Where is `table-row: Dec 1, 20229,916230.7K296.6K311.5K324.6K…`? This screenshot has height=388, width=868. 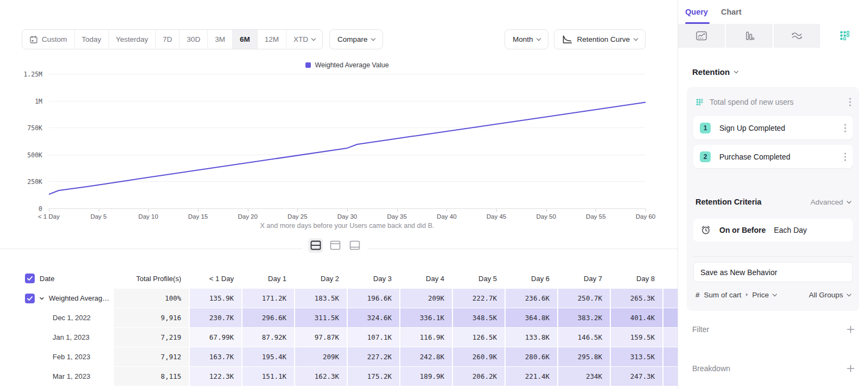 table-row: Dec 1, 20229,916230.7K296.6K311.5K324.6K… is located at coordinates (339, 318).